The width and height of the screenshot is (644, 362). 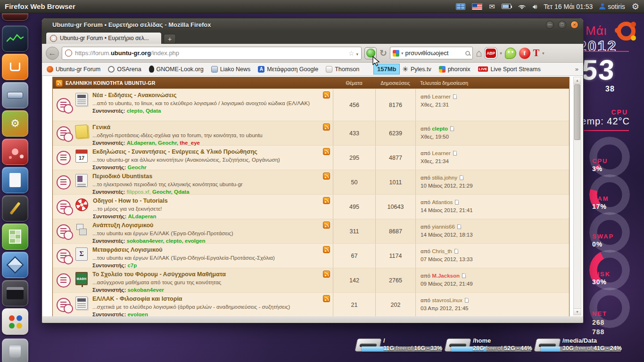 What do you see at coordinates (159, 274) in the screenshot?
I see `forum-link: Το Σχολείο του Φόρουμ - Ασύγχρονα Μαθήμα…` at bounding box center [159, 274].